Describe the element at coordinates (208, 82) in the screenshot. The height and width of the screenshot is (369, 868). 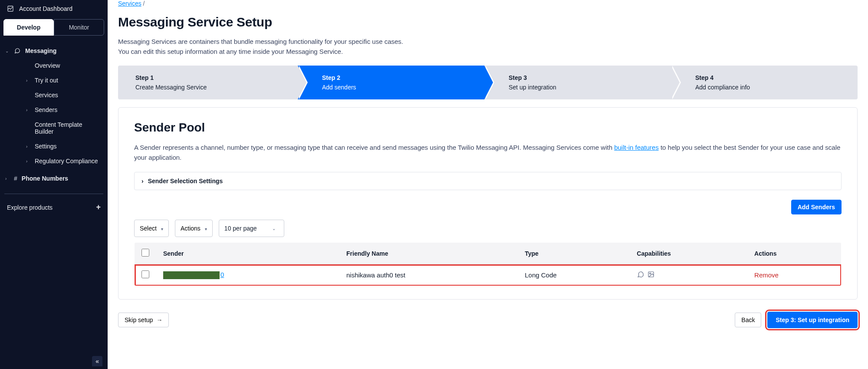
I see `step-1: Step 1 Create Messaging Service` at that location.